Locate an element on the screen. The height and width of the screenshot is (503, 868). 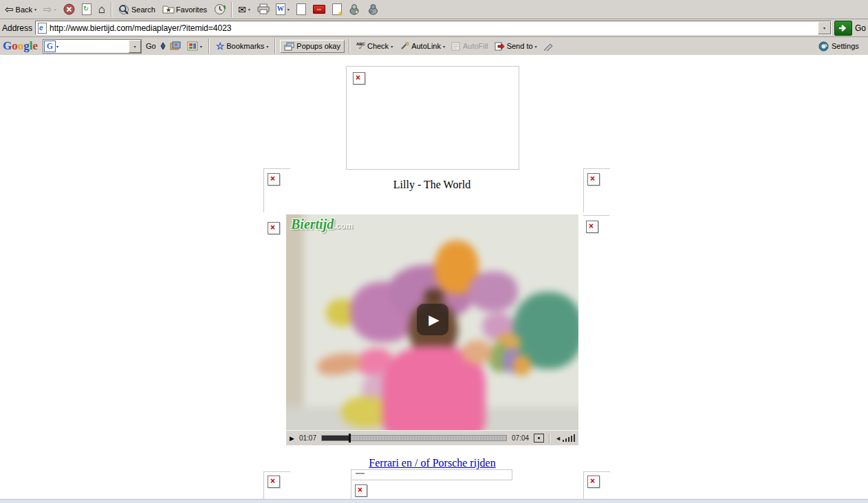
check-button: ABC✓ Check ▾ is located at coordinates (374, 46).